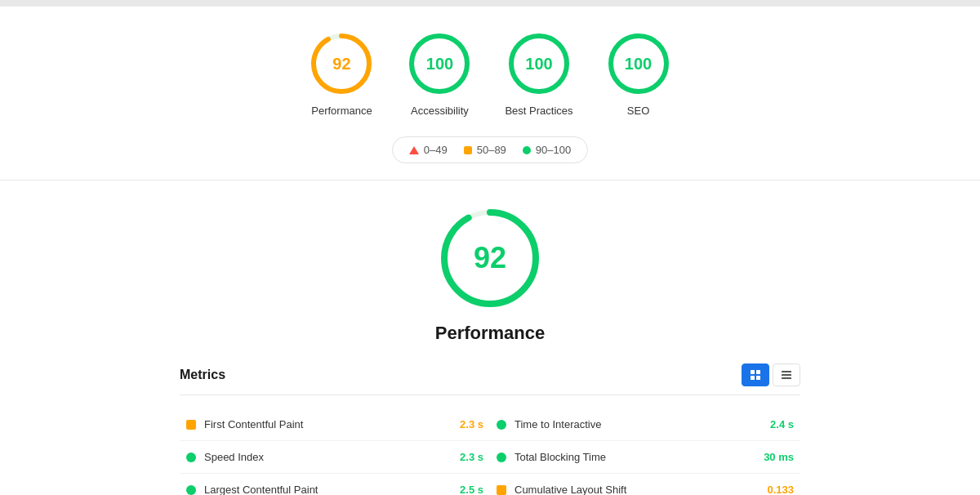 The height and width of the screenshot is (495, 980). I want to click on cls-dot, so click(501, 490).